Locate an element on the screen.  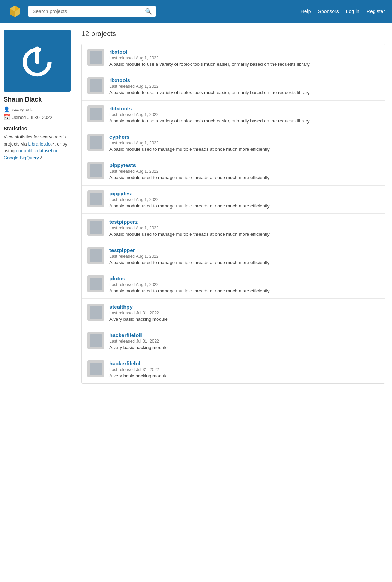
project-item: cyphers Last released Aug 1, 2022 A basi… is located at coordinates (233, 143).